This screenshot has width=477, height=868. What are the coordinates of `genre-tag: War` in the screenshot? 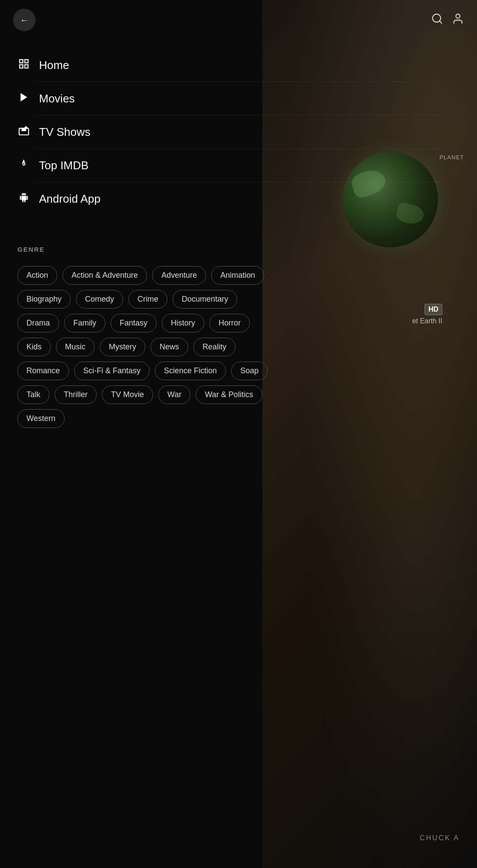 It's located at (174, 395).